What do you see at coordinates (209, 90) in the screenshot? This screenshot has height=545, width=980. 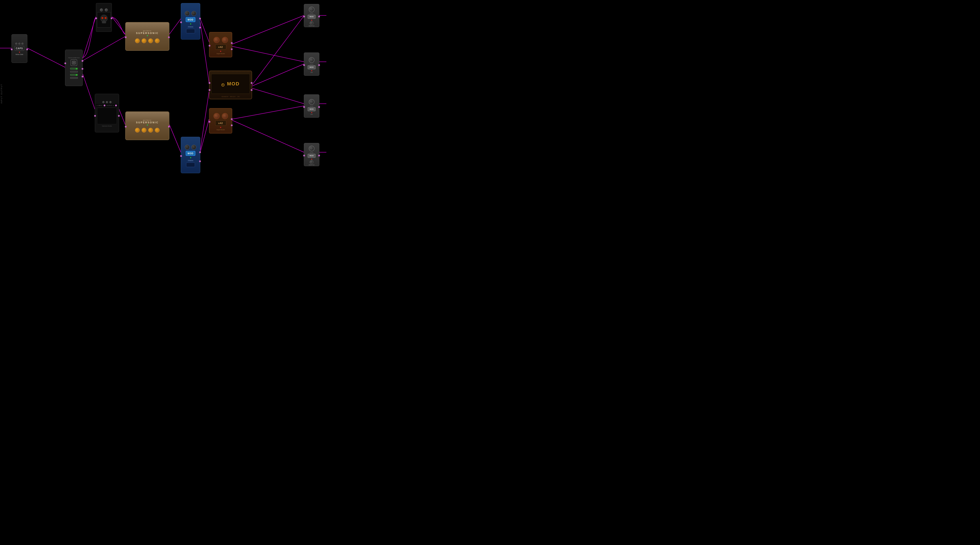 I see `mod-duo-in2` at bounding box center [209, 90].